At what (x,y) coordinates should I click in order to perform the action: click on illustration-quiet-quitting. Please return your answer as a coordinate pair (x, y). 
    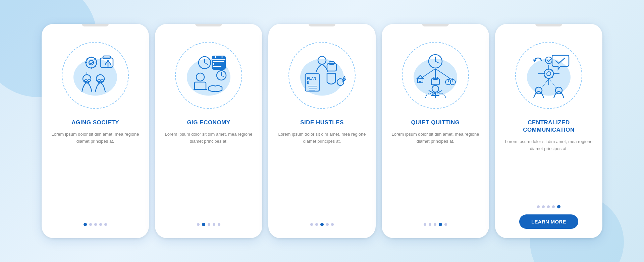
    Looking at the image, I should click on (435, 75).